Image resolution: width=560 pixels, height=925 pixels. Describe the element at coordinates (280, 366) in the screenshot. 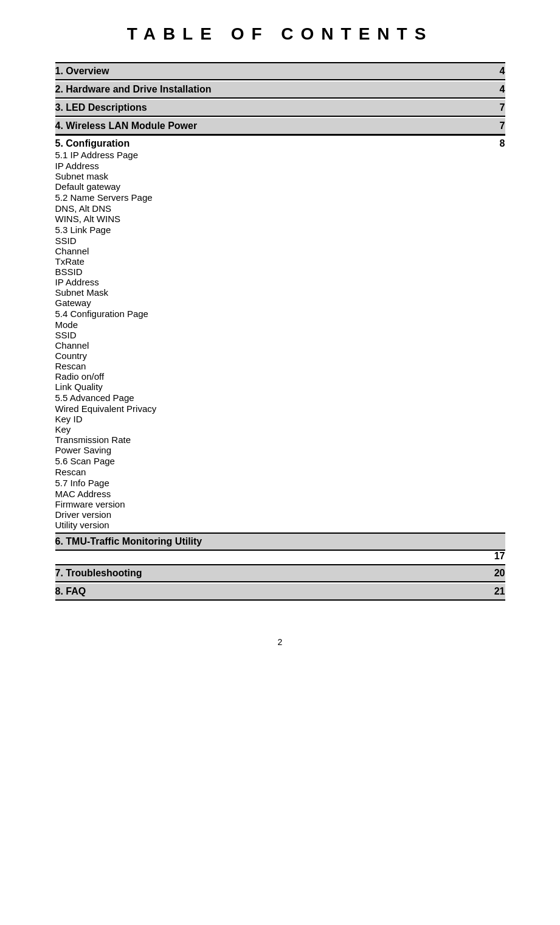

I see `item-rescan-1: Rescan` at that location.